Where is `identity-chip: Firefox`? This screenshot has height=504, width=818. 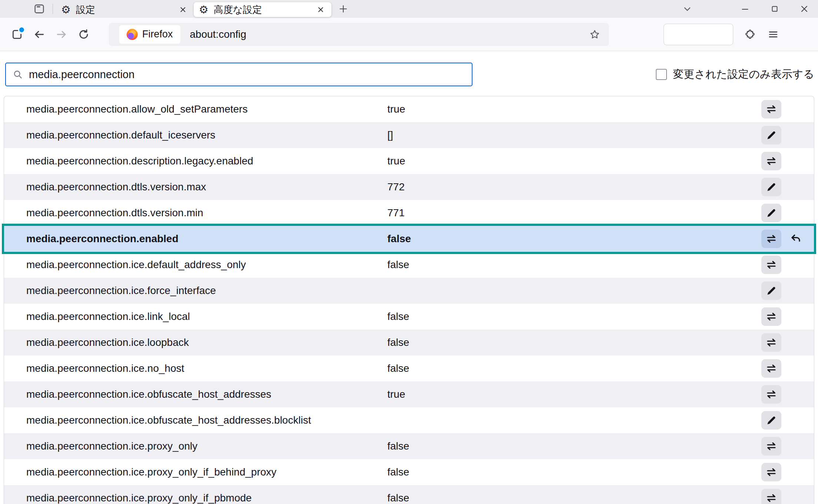
identity-chip: Firefox is located at coordinates (150, 34).